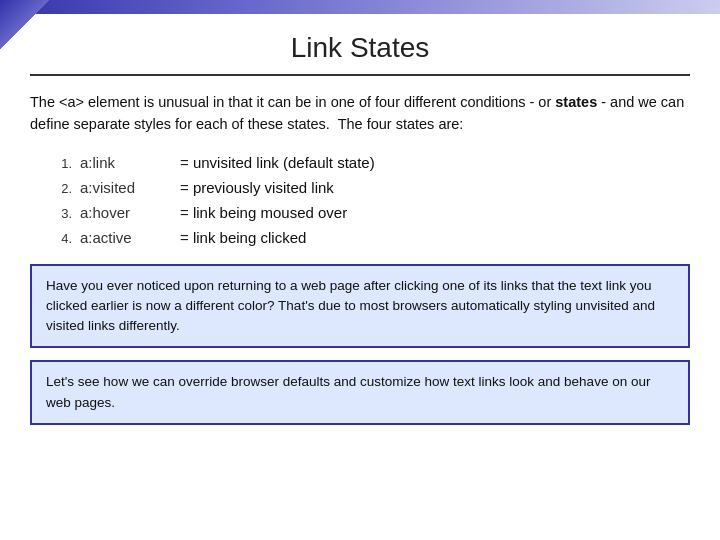 This screenshot has height=540, width=720. Describe the element at coordinates (61, 238) in the screenshot. I see `list-number-4: 4.` at that location.